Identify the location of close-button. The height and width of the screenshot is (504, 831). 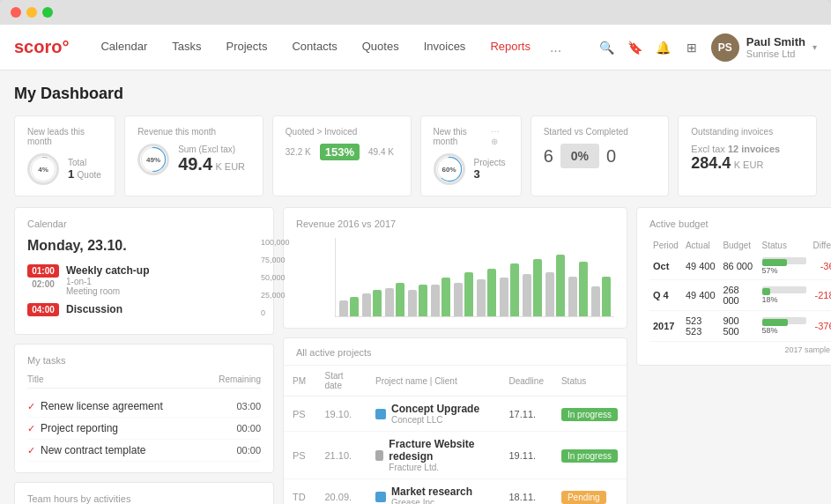
(16, 12).